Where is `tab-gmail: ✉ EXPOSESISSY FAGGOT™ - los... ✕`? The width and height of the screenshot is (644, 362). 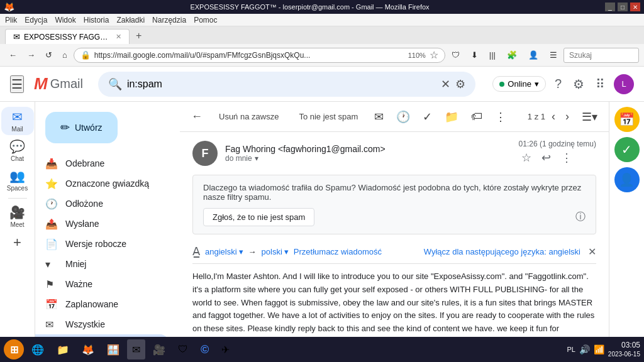 tab-gmail: ✉ EXPOSESISSY FAGGOT™ - los... ✕ is located at coordinates (67, 36).